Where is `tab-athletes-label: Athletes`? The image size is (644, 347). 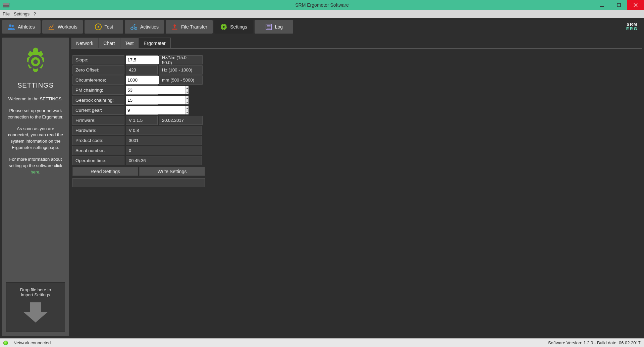 tab-athletes-label: Athletes is located at coordinates (26, 27).